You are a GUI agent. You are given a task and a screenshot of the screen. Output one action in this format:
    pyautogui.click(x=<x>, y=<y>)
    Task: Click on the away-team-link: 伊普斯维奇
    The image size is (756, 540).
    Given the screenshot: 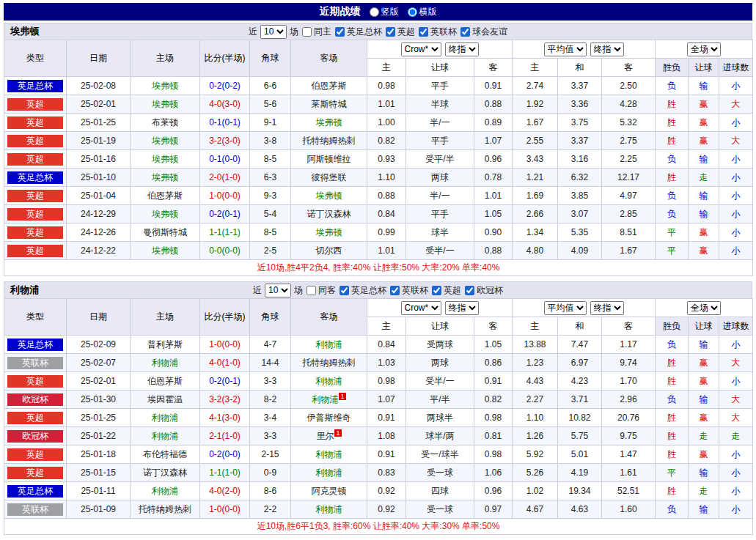 What is the action you would take?
    pyautogui.click(x=329, y=418)
    